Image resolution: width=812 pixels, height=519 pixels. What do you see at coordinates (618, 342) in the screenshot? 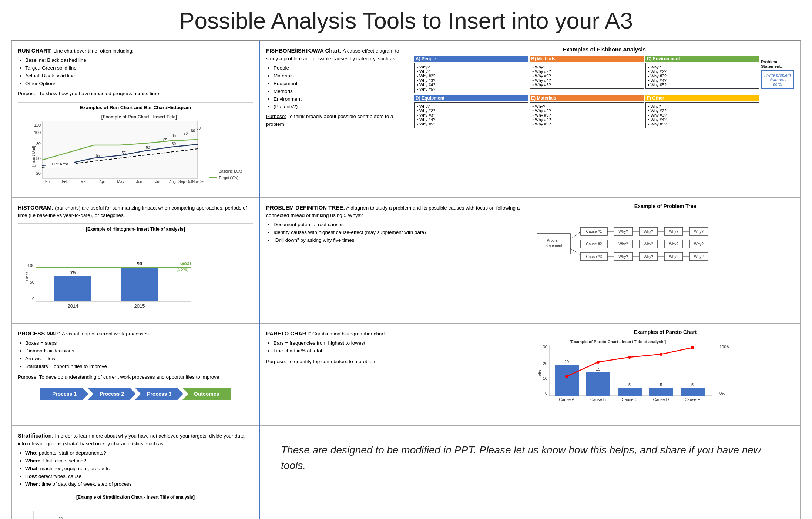
I see `svg-text:[Example of Pareto Chart - Ins: [Example of Pareto Chart - Insert Title …` at bounding box center [618, 342].